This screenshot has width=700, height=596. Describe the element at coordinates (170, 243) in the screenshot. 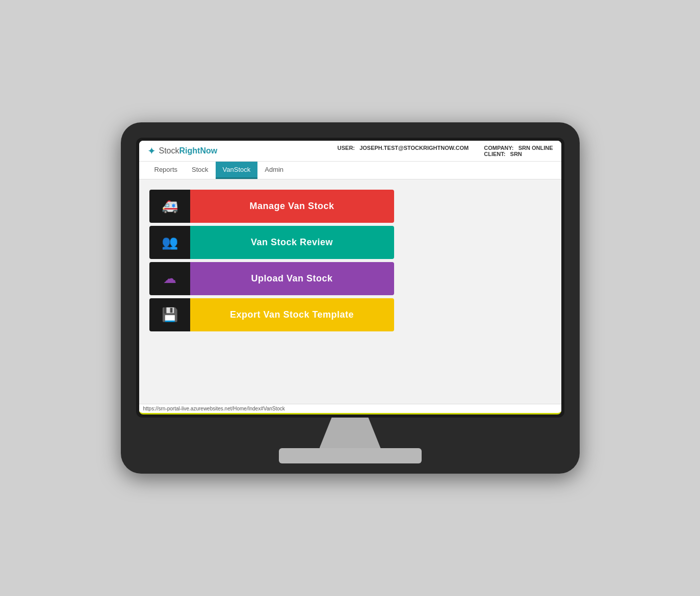

I see `group-icon: 👥` at that location.